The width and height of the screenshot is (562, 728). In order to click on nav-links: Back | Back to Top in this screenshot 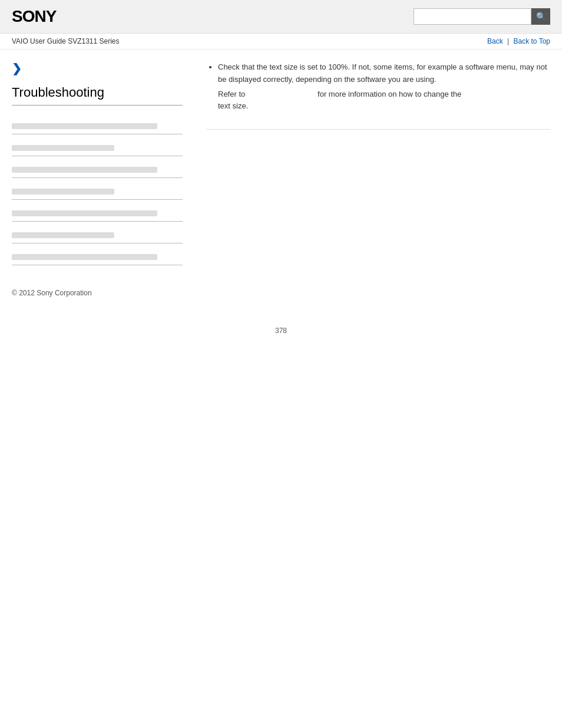, I will do `click(518, 41)`.